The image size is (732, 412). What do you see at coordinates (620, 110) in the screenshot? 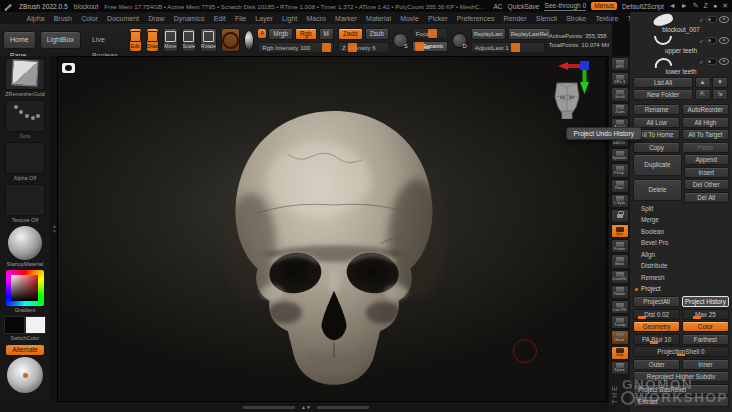
I see `shelf-button: Zoom` at bounding box center [620, 110].